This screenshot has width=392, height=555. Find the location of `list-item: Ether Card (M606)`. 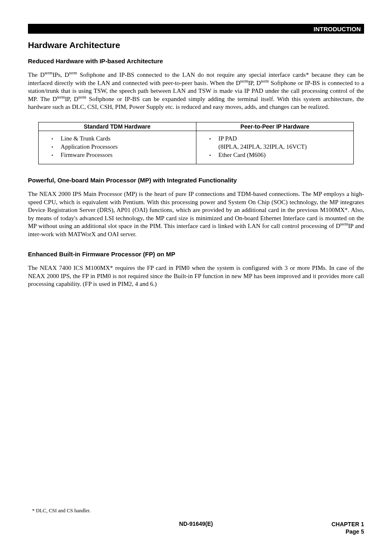

list-item: Ether Card (M606) is located at coordinates (279, 155).